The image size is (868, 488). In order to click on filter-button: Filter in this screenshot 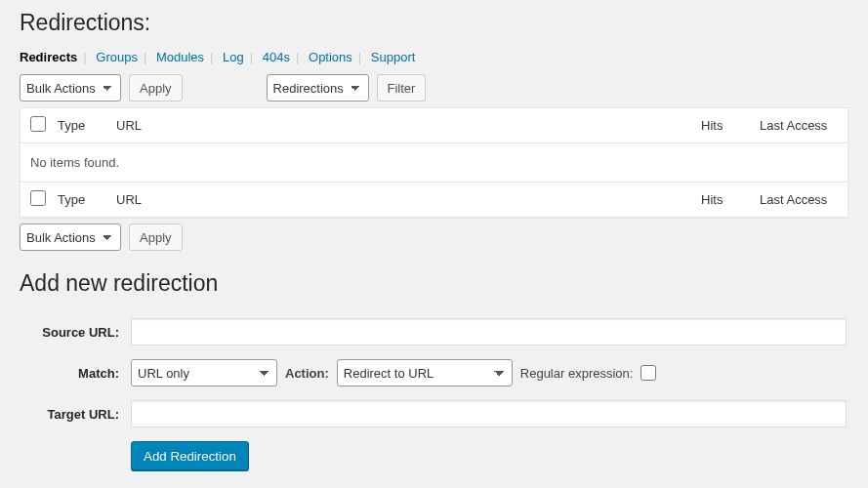, I will do `click(402, 88)`.